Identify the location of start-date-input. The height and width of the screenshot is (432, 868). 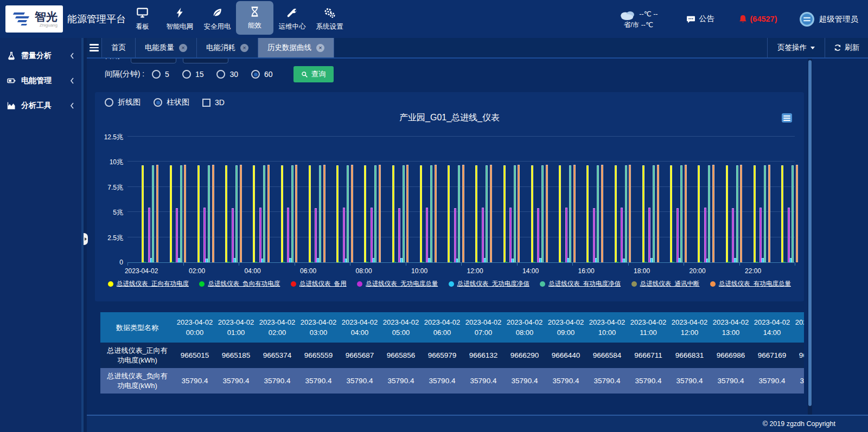
(154, 61).